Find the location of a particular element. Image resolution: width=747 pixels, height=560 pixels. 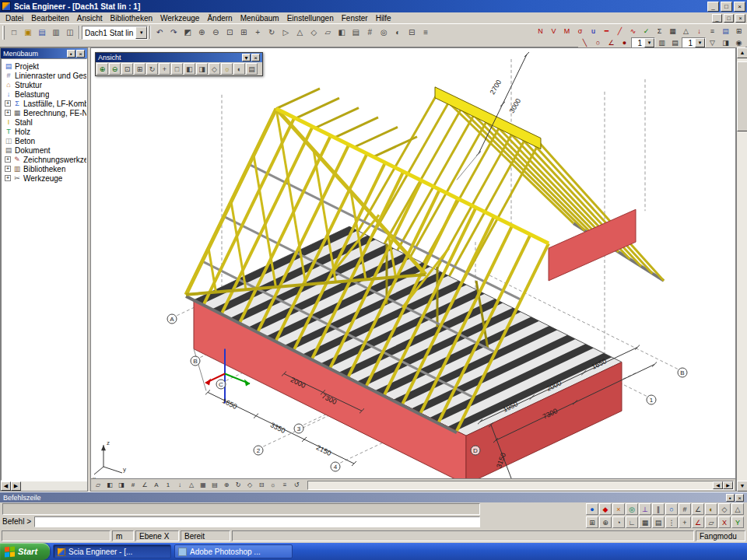

preview-icon: ◫ is located at coordinates (70, 33).